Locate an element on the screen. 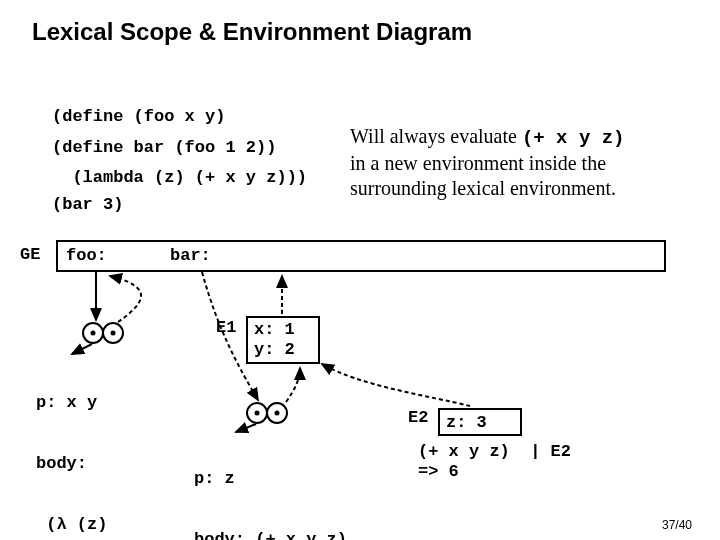 This screenshot has width=720, height=540. closure-foo-body: p: x y body: (λ (z) (+ x y z)) is located at coordinates (97, 446).